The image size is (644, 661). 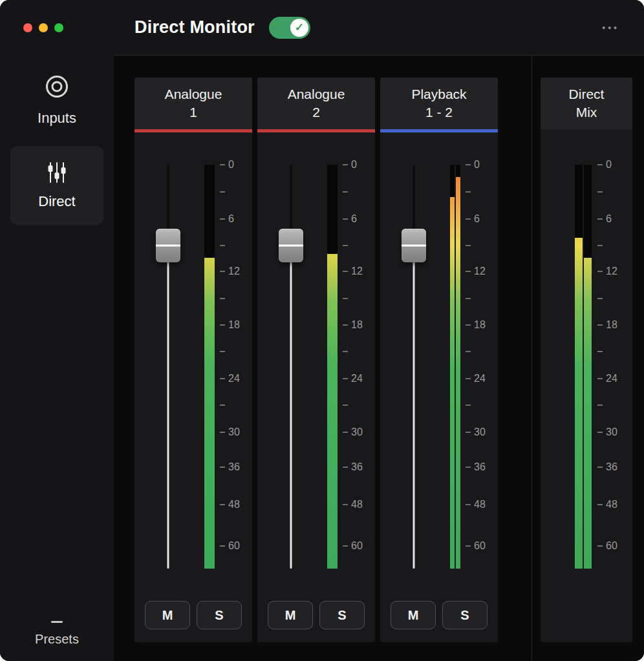 I want to click on zoom-button, so click(x=59, y=28).